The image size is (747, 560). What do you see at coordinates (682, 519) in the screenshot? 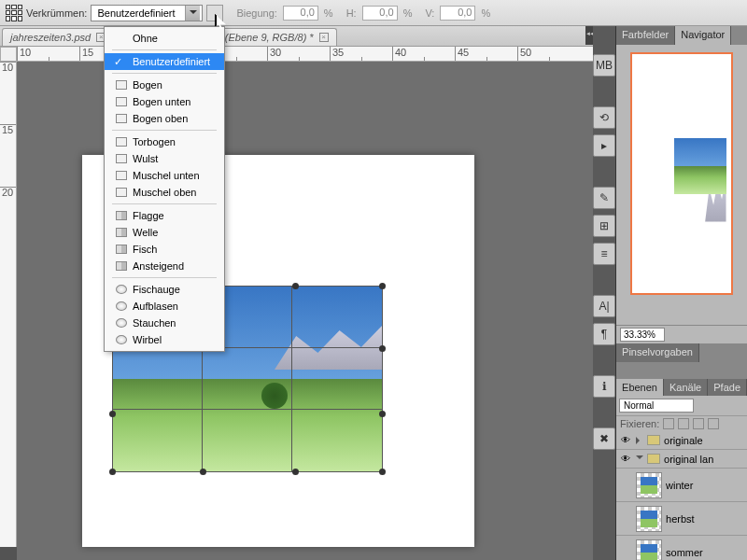
I see `layer-row: herbst` at bounding box center [682, 519].